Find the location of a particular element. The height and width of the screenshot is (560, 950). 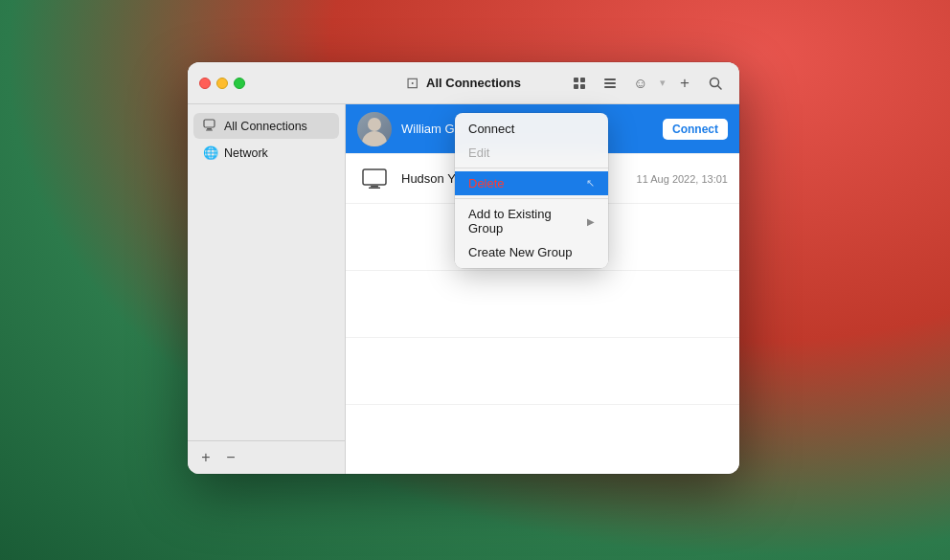

search-icon is located at coordinates (715, 83).